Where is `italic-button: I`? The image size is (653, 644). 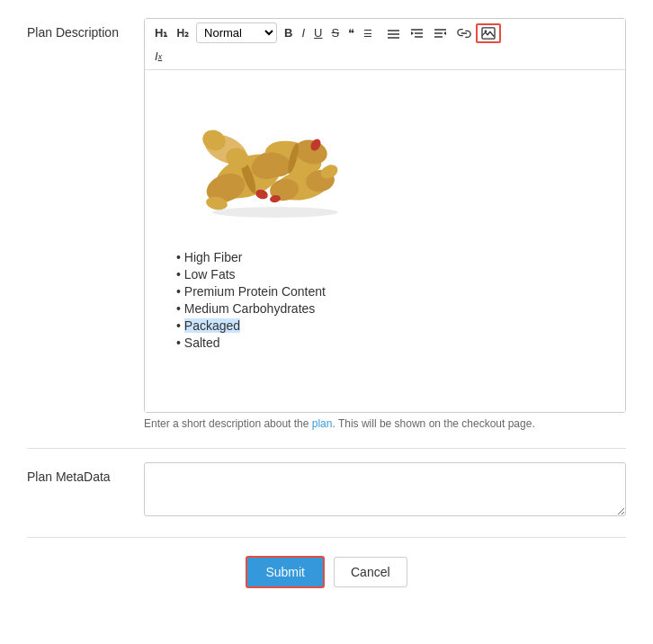
italic-button: I is located at coordinates (303, 32).